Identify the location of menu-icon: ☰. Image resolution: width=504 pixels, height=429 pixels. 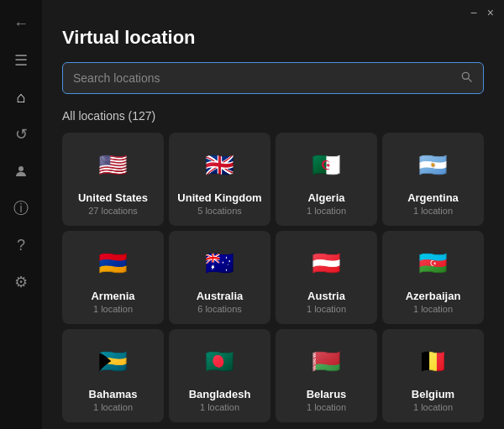
(21, 60).